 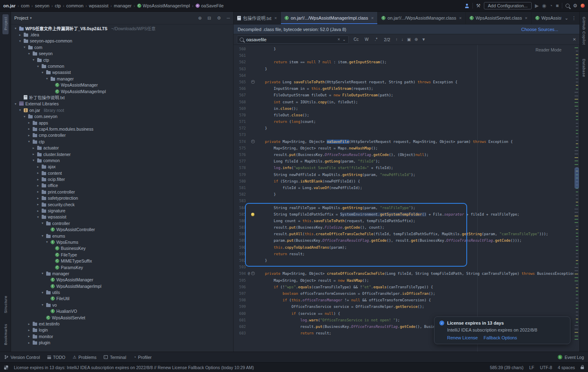 What do you see at coordinates (424, 39) in the screenshot?
I see `filter-search-icon: ▼` at bounding box center [424, 39].